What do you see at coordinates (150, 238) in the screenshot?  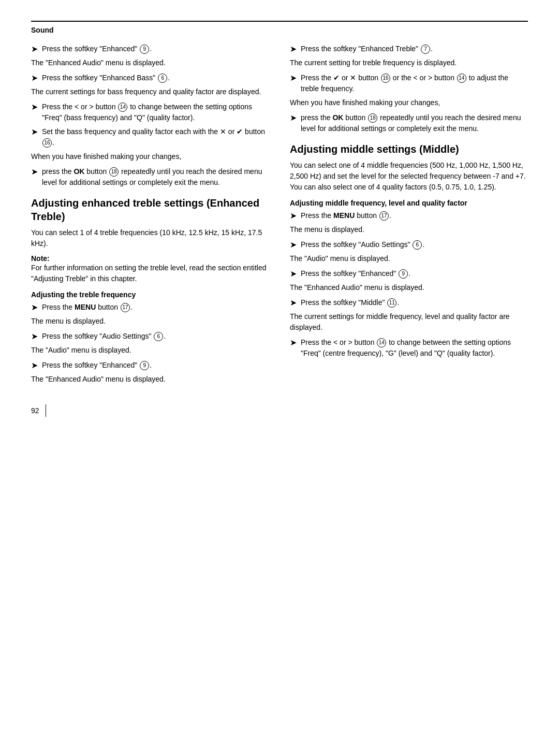 I see `para-treble-intro: You can select 1 of 4 treble frequencies…` at bounding box center [150, 238].